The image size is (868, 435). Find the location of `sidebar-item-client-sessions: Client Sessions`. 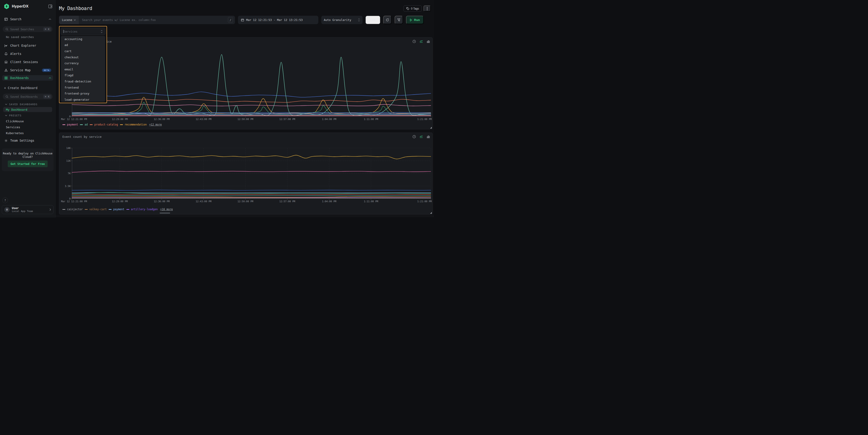

sidebar-item-client-sessions: Client Sessions is located at coordinates (28, 62).